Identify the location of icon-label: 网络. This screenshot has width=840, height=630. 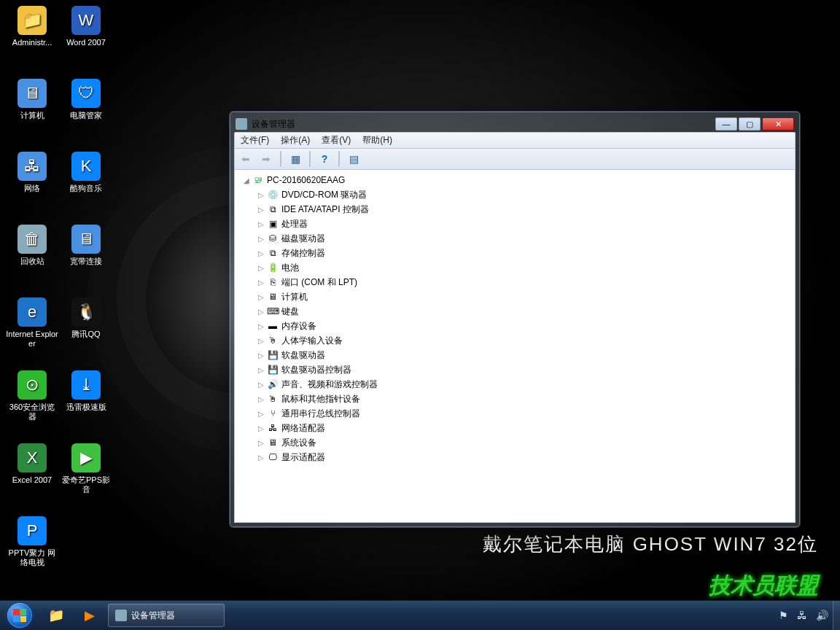
(32, 188).